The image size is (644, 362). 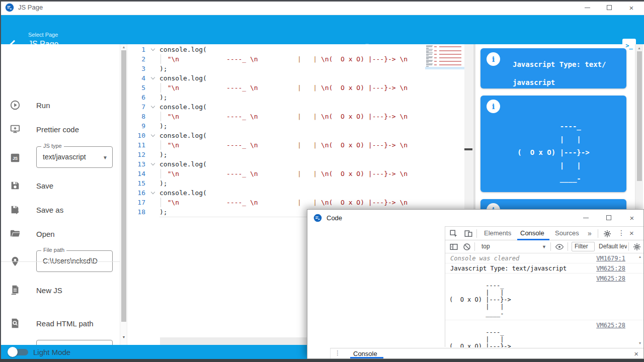 What do you see at coordinates (498, 233) in the screenshot?
I see `tab-elements: Elements` at bounding box center [498, 233].